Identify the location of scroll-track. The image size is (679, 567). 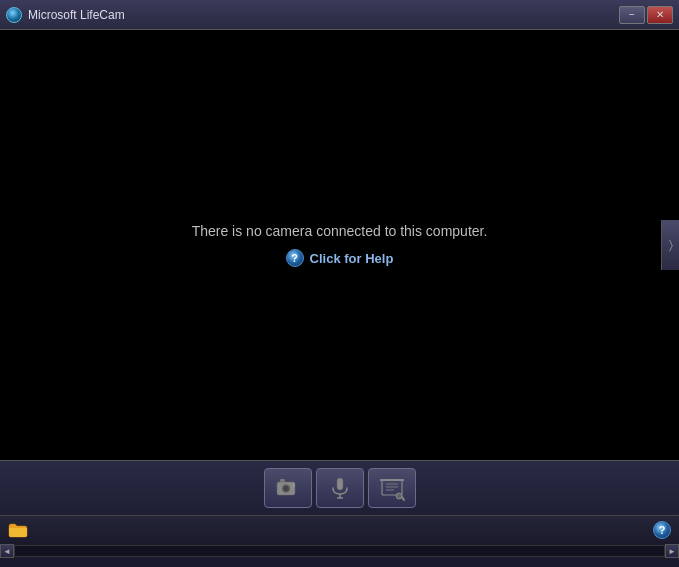
(340, 551).